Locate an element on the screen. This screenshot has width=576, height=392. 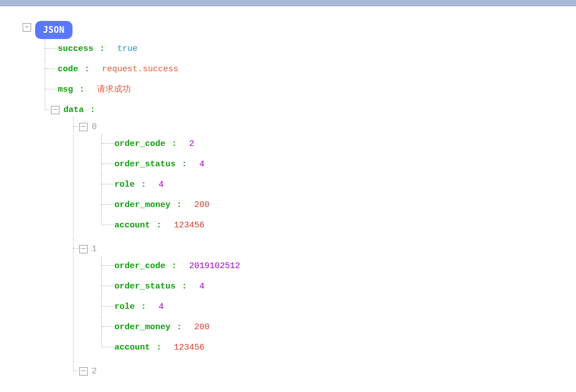
array-index: 2 is located at coordinates (94, 371).